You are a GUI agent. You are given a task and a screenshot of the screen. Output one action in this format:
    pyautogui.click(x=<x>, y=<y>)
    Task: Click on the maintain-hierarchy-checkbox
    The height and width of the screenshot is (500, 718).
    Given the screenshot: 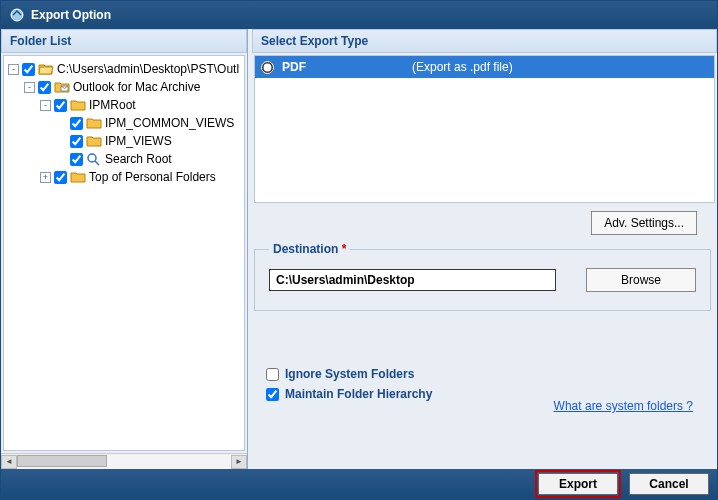 What is the action you would take?
    pyautogui.click(x=272, y=394)
    